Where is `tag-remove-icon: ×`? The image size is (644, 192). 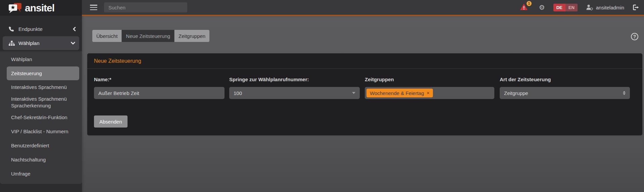 tag-remove-icon: × is located at coordinates (428, 93).